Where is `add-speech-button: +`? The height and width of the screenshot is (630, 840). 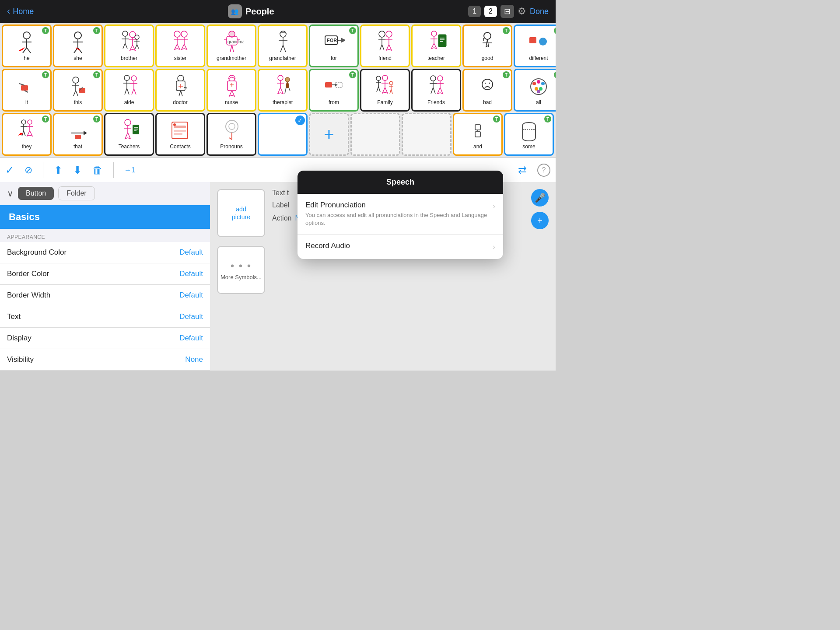 add-speech-button: + is located at coordinates (540, 220).